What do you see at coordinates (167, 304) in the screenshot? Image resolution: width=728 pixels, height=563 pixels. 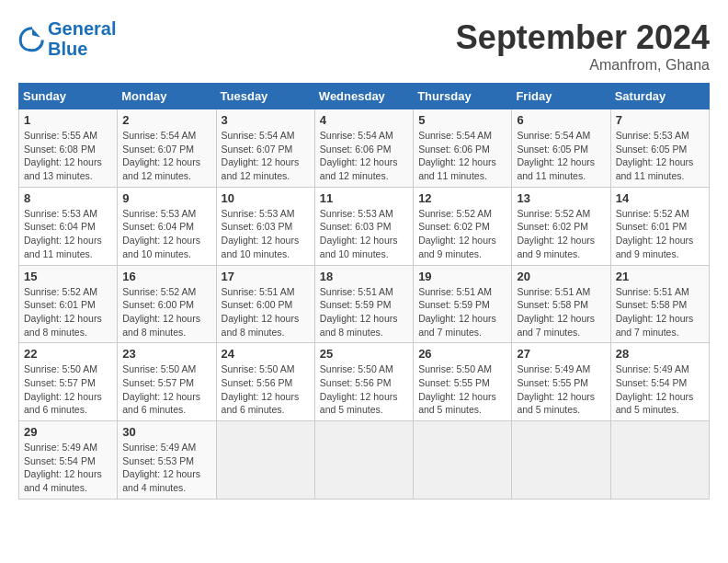 I see `calendar-cell: 16Sunrise: 5:52 AM Sunset: 6:00 PM Dayli…` at bounding box center [167, 304].